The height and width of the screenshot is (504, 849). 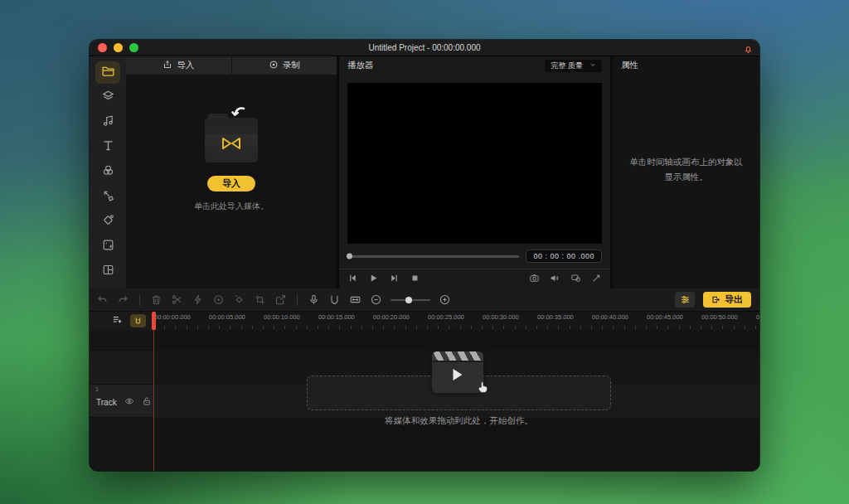 What do you see at coordinates (239, 300) in the screenshot?
I see `keyframe-diamond-icon` at bounding box center [239, 300].